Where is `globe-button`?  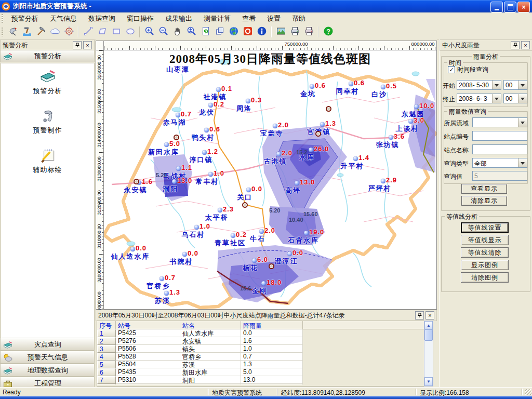
globe-button is located at coordinates (234, 32).